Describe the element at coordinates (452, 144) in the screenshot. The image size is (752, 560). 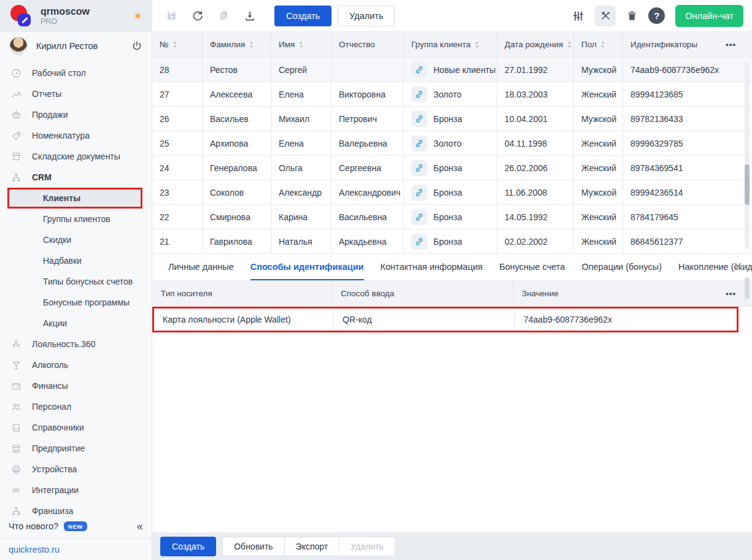
I see `table-row: 25 Архипова Елена Валерьевна Золото 04.1…` at that location.